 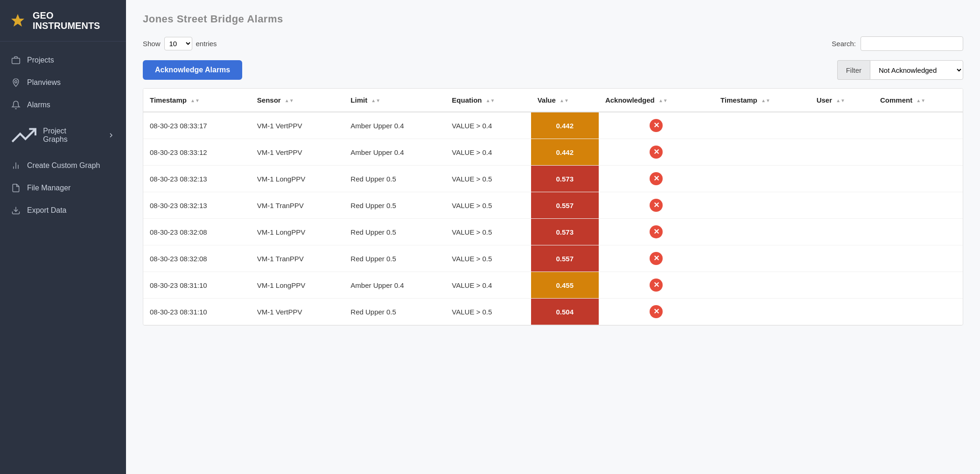 I want to click on sidebar-item-projects: Projects, so click(x=63, y=60).